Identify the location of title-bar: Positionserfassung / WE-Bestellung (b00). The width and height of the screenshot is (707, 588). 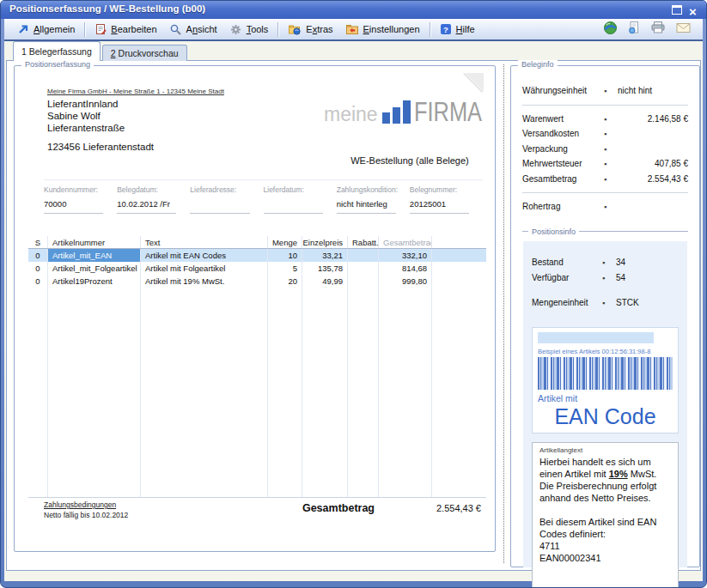
(354, 10).